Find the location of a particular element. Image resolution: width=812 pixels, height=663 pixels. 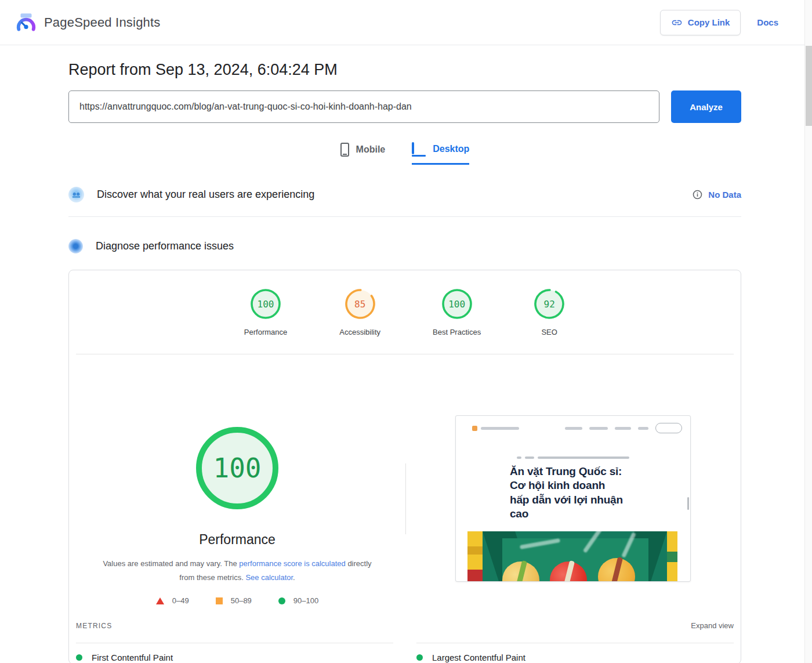

expand-view-button: Expand view is located at coordinates (712, 625).